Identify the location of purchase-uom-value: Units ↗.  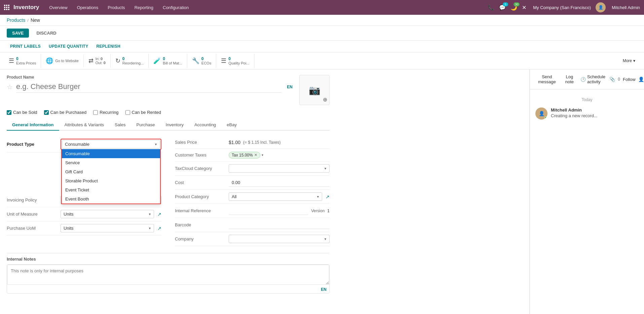
(111, 228).